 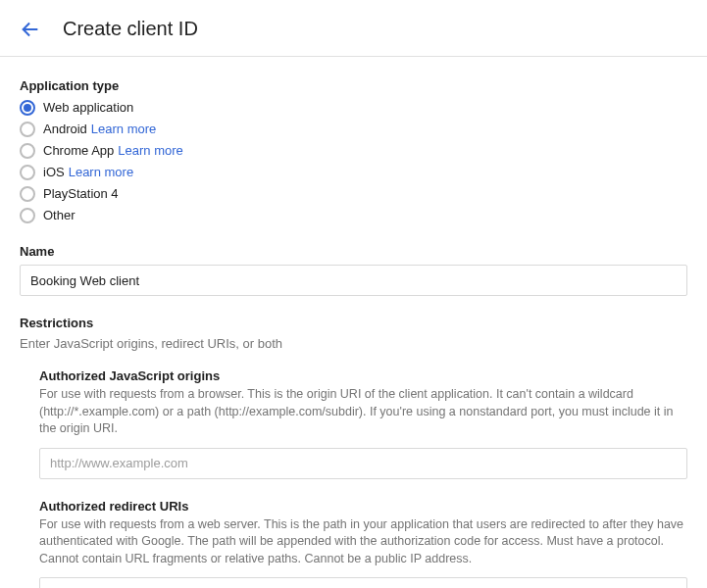 What do you see at coordinates (353, 86) in the screenshot?
I see `app-type-label: Application type` at bounding box center [353, 86].